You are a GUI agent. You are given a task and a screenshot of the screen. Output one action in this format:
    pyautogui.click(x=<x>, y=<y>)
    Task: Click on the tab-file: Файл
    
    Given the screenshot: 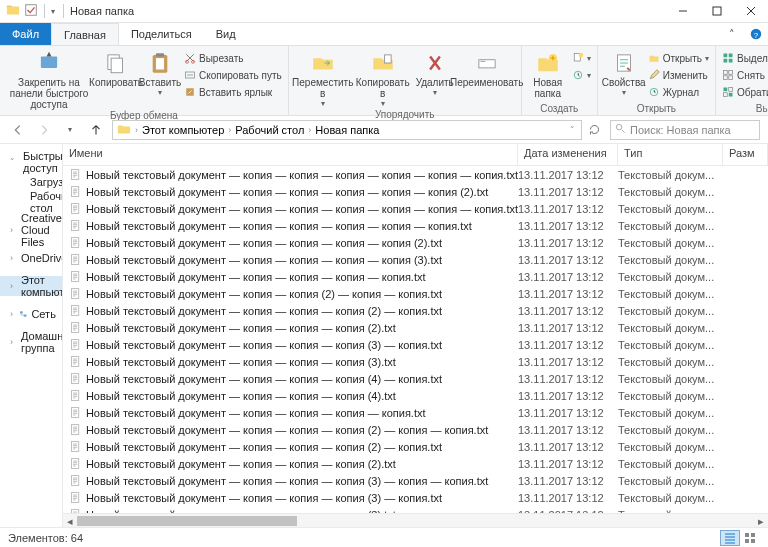 What is the action you would take?
    pyautogui.click(x=26, y=34)
    